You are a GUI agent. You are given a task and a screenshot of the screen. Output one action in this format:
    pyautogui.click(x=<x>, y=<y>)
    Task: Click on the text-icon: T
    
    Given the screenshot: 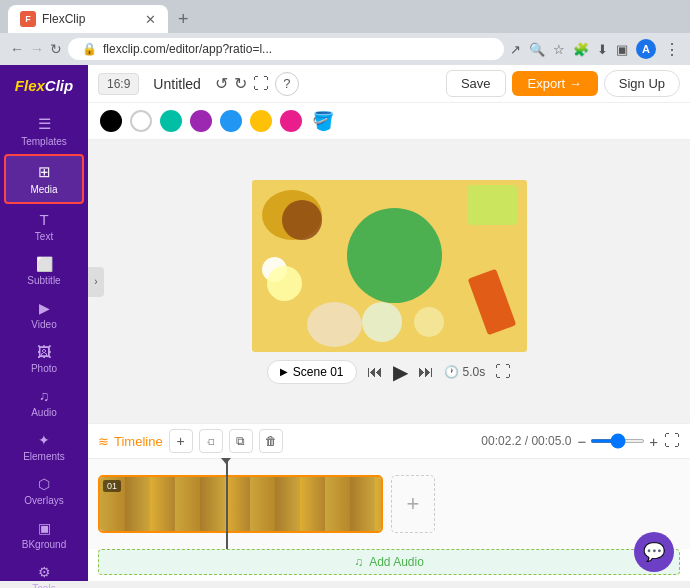 What is the action you would take?
    pyautogui.click(x=44, y=220)
    